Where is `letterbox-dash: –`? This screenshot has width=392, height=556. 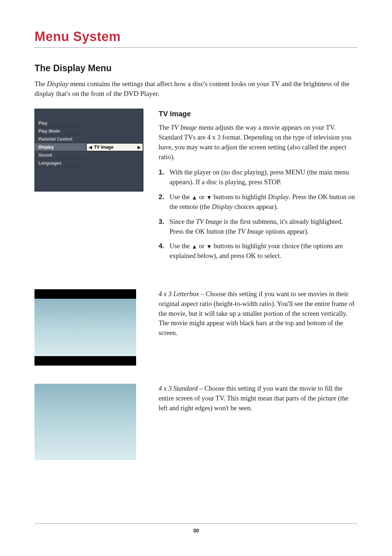 letterbox-dash: – is located at coordinates (203, 294).